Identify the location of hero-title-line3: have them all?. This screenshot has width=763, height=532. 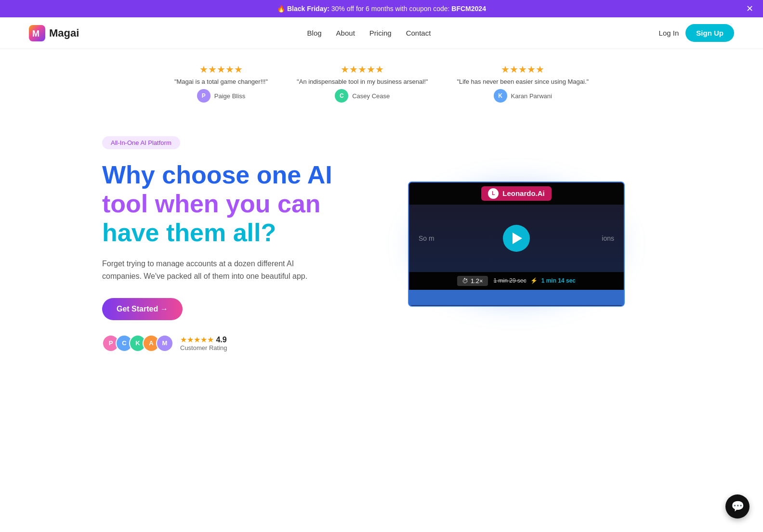
(189, 233).